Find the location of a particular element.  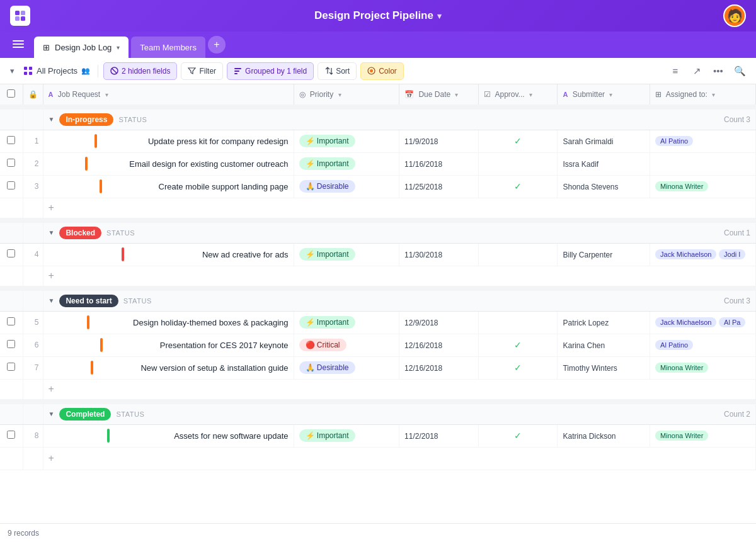

table-row: 5 Design holiday-themed boxes & packagin… is located at coordinates (378, 322).